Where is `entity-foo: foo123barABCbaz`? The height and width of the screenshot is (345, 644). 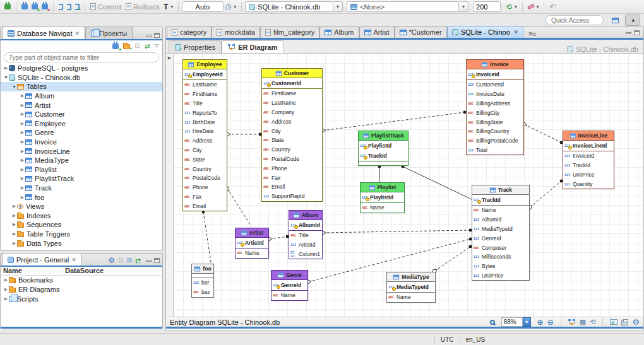
entity-foo: foo123barABCbaz is located at coordinates (203, 281).